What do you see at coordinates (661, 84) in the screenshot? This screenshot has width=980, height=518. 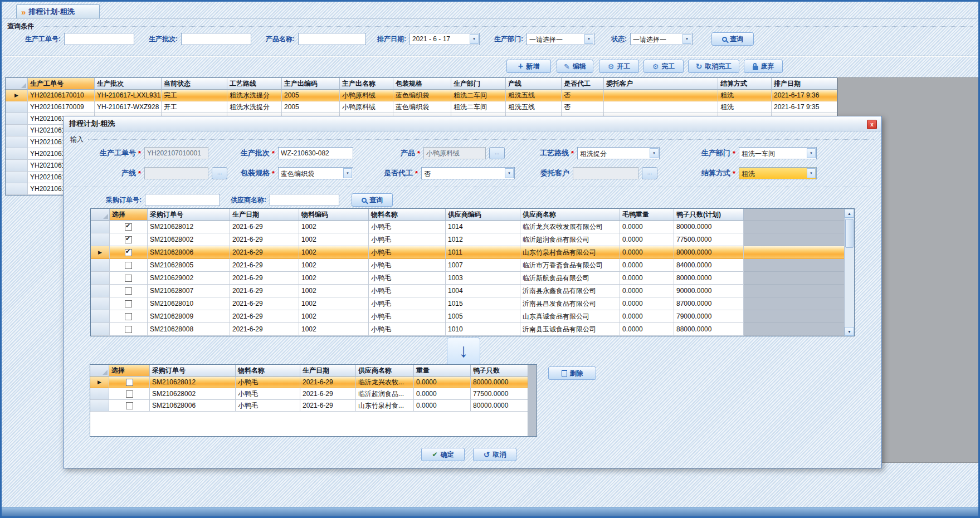 I see `header-cell: 委托客户` at bounding box center [661, 84].